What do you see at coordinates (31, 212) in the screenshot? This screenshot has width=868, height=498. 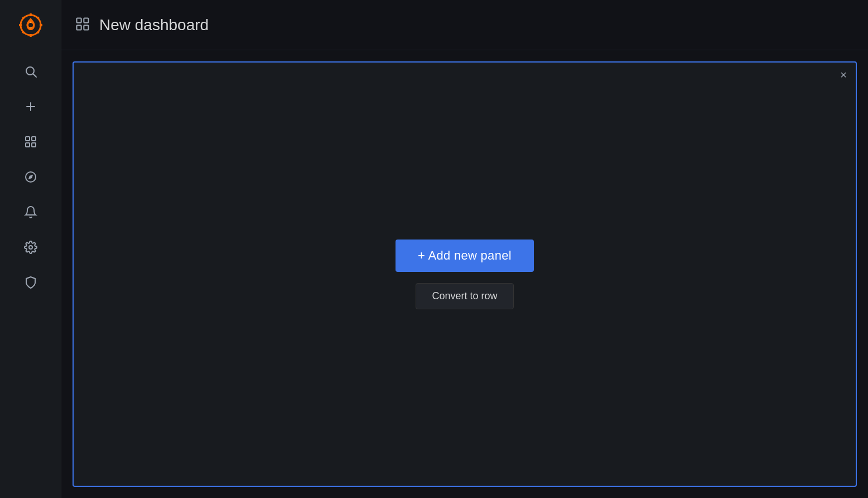 I see `sidebar-item-alerting` at bounding box center [31, 212].